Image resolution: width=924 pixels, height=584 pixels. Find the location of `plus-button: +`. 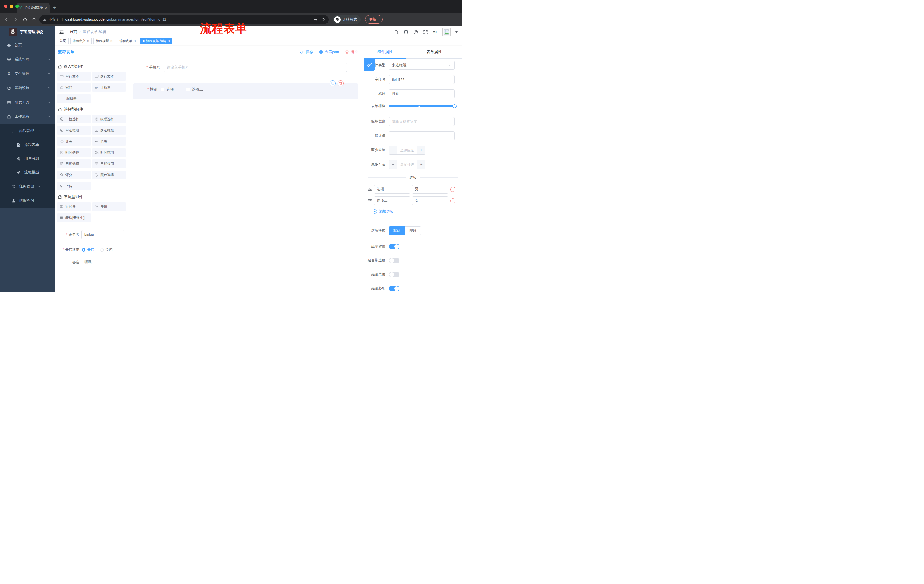

plus-button: + is located at coordinates (421, 150).